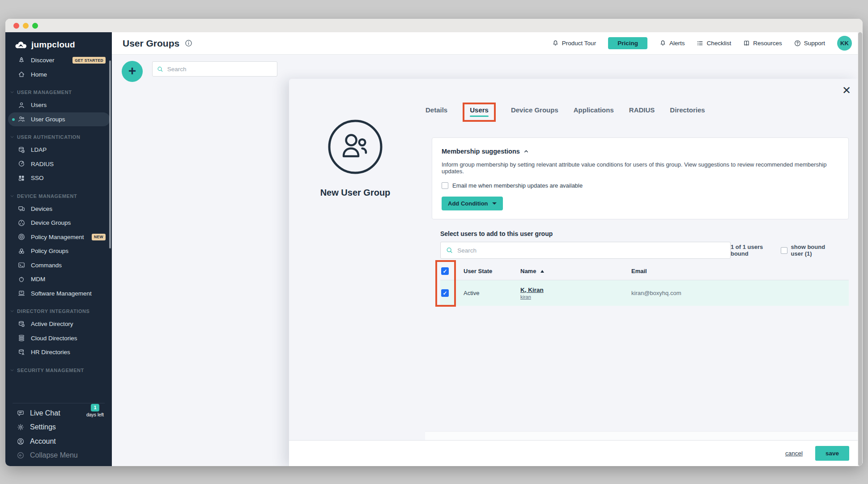 The height and width of the screenshot is (484, 868). What do you see at coordinates (59, 456) in the screenshot?
I see `sidebar-item-collapse-menu: Collapse Menu` at bounding box center [59, 456].